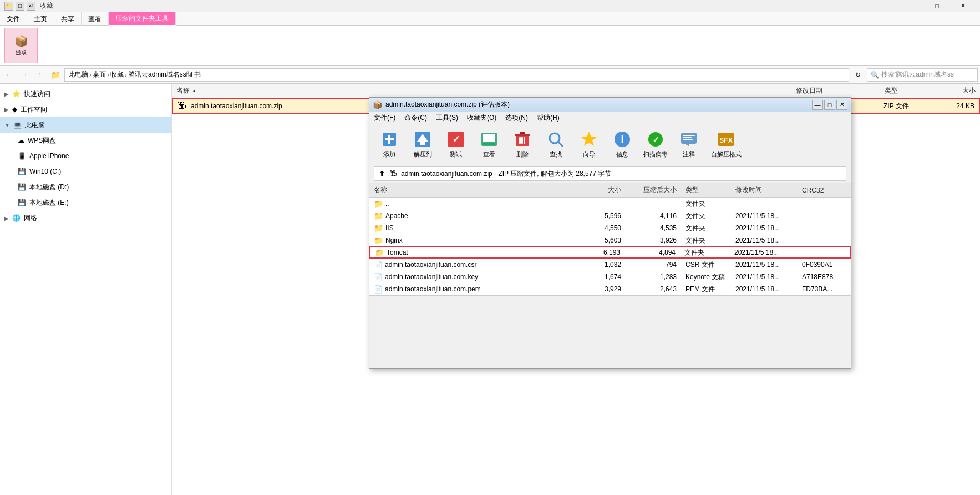 The image size is (980, 495). Describe the element at coordinates (378, 228) in the screenshot. I see `folder-icon: 📁` at that location.